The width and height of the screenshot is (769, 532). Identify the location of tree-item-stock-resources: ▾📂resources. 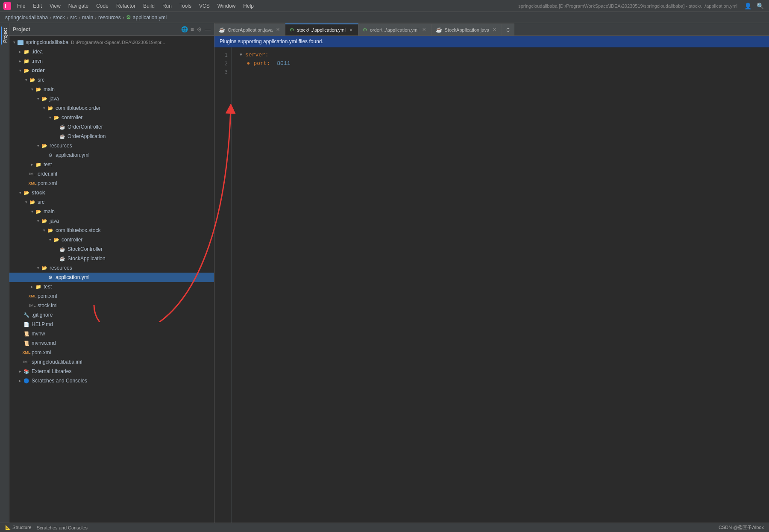
(112, 268).